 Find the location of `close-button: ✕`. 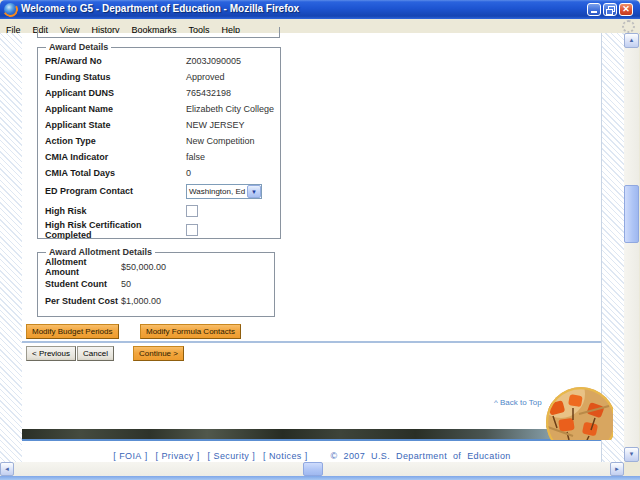

close-button: ✕ is located at coordinates (626, 10).